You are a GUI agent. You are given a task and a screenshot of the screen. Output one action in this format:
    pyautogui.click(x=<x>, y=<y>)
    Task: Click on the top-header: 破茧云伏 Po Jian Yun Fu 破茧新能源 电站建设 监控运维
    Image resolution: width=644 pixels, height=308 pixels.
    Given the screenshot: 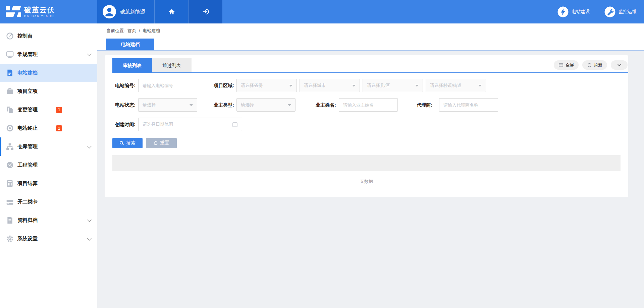 What is the action you would take?
    pyautogui.click(x=322, y=12)
    